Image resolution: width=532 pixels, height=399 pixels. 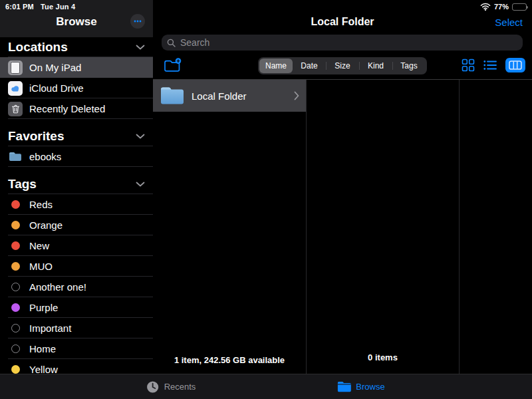 I want to click on section-header-tags: Tags, so click(x=76, y=184).